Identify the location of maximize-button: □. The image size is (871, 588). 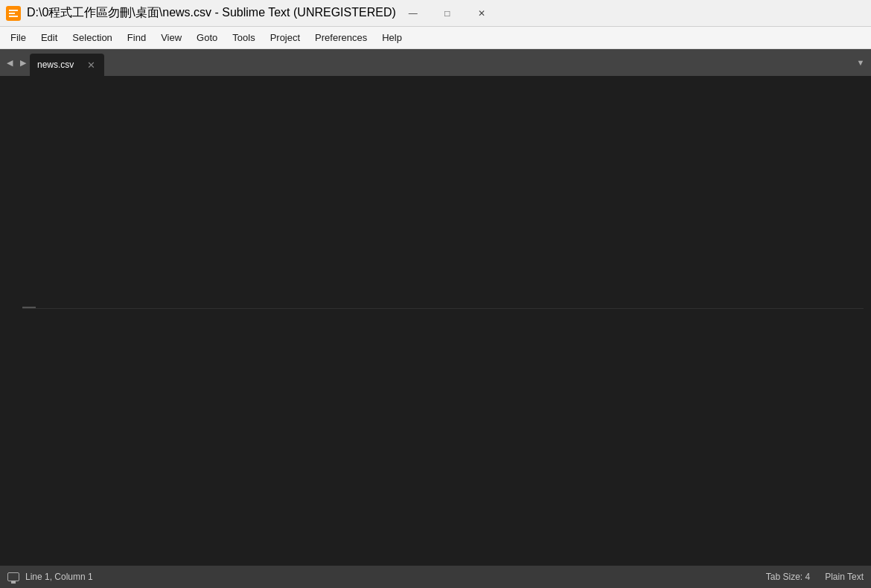
(447, 13).